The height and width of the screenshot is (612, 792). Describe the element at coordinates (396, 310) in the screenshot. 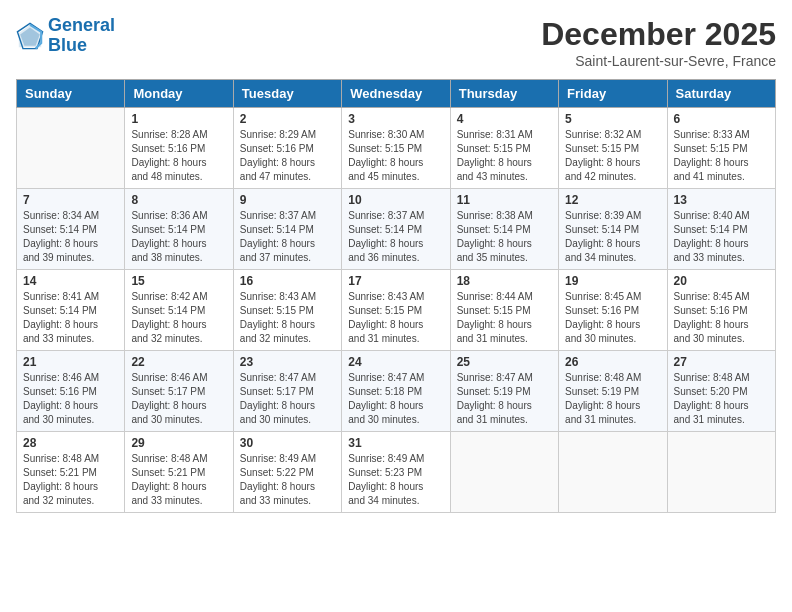

I see `calendar-cell: 17Sunrise: 8:43 AMSunset: 5:15 PMDayligh…` at that location.